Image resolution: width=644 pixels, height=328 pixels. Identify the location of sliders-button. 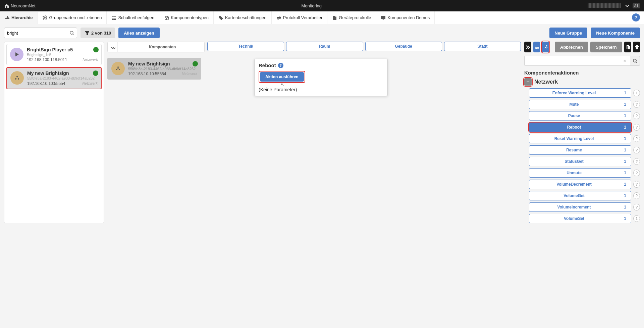
(537, 47).